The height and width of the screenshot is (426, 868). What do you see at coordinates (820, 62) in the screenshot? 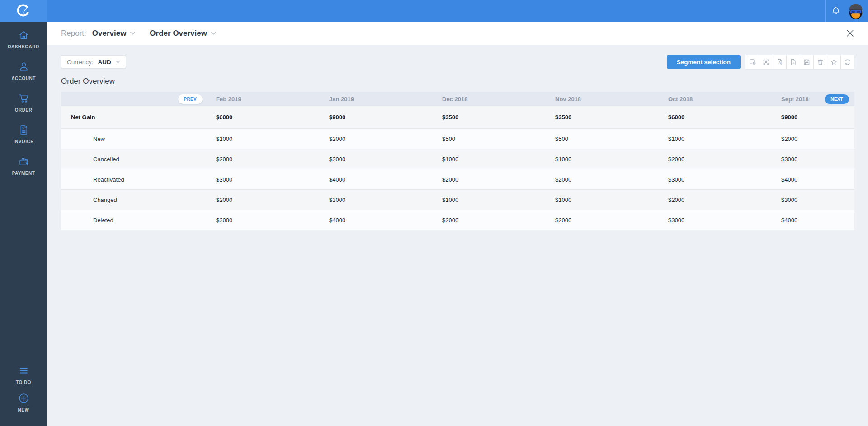
I see `delete-icon` at bounding box center [820, 62].